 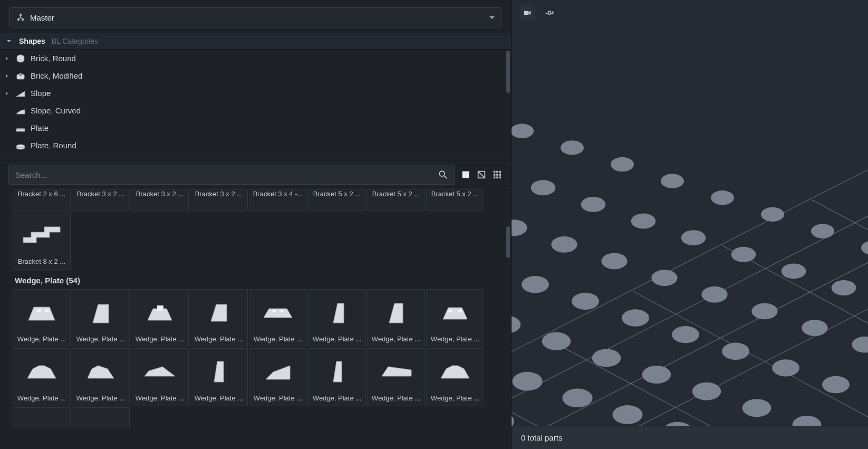 What do you see at coordinates (255, 93) in the screenshot?
I see `tree-item: Slope` at bounding box center [255, 93].